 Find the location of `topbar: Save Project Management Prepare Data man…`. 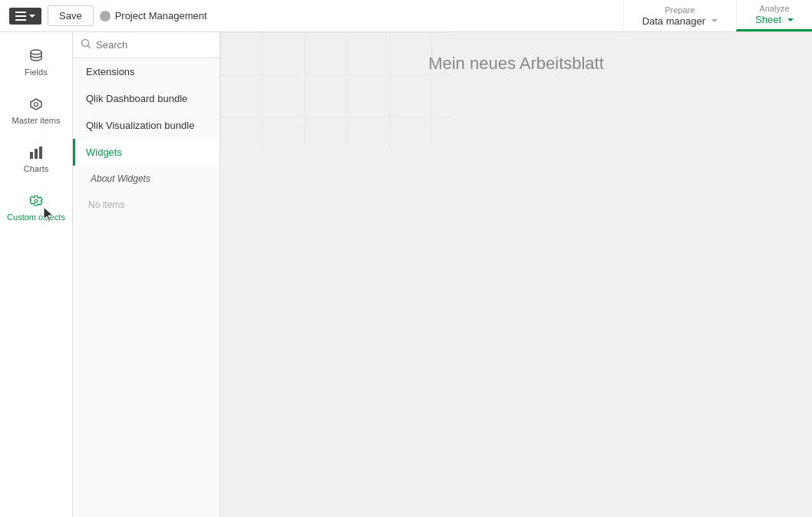

topbar: Save Project Management Prepare Data man… is located at coordinates (406, 16).